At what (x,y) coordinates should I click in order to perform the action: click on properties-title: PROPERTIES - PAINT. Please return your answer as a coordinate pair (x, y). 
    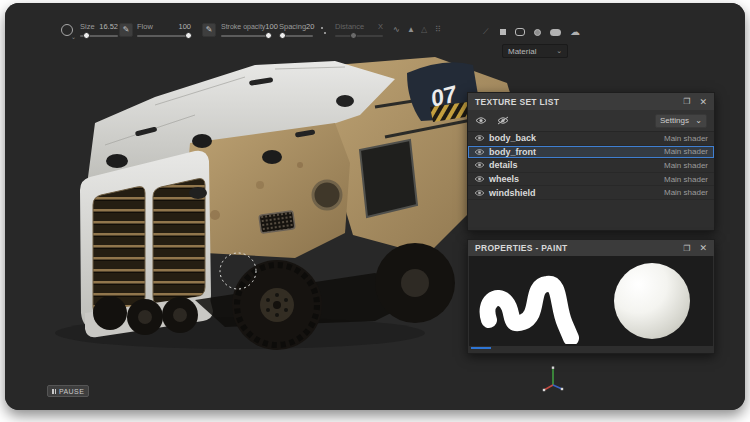
    Looking at the image, I should click on (522, 248).